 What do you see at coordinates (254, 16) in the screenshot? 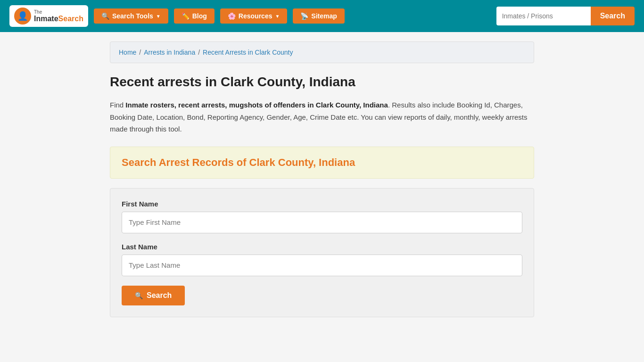
I see `resources-button: Resources ▼` at bounding box center [254, 16].